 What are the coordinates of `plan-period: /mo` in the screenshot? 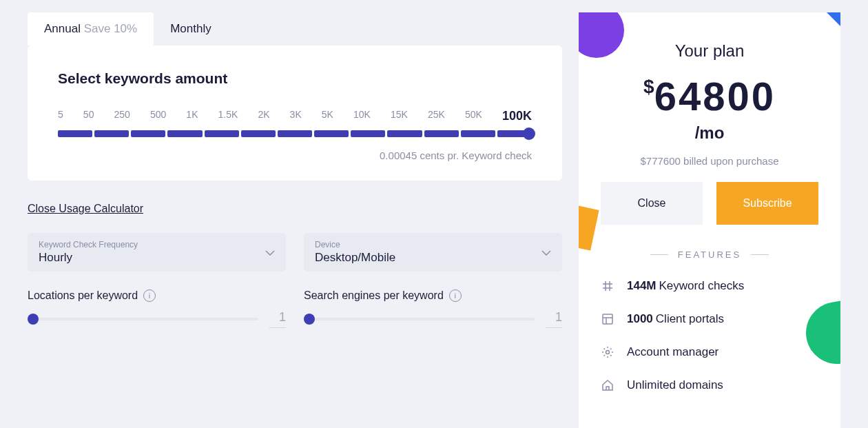 It's located at (710, 133).